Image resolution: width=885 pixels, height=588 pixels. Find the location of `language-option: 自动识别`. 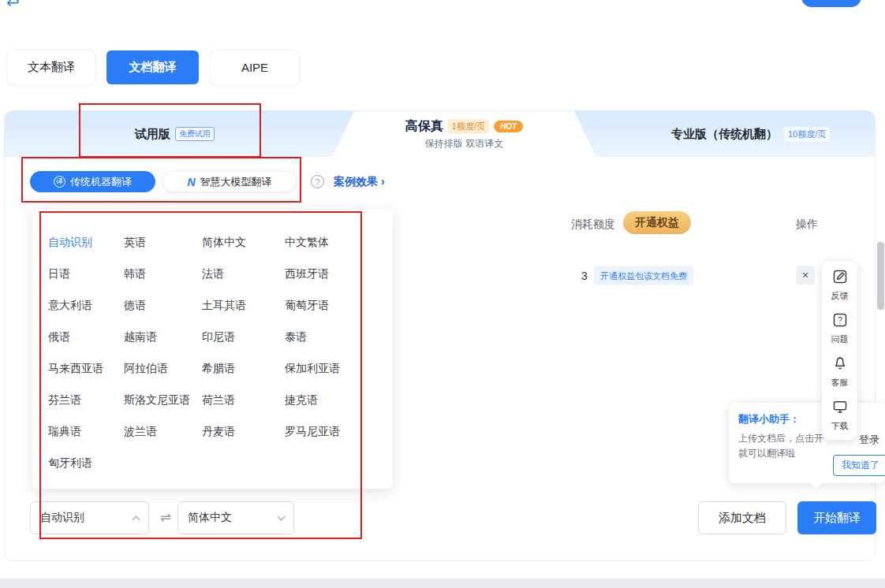

language-option: 自动识别 is located at coordinates (86, 243).